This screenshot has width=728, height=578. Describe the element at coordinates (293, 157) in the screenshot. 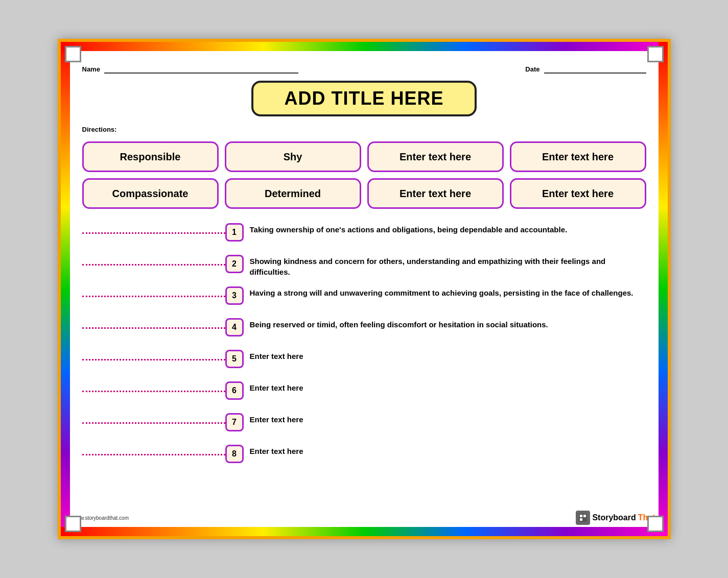

I see `word-box-2: Shy` at that location.